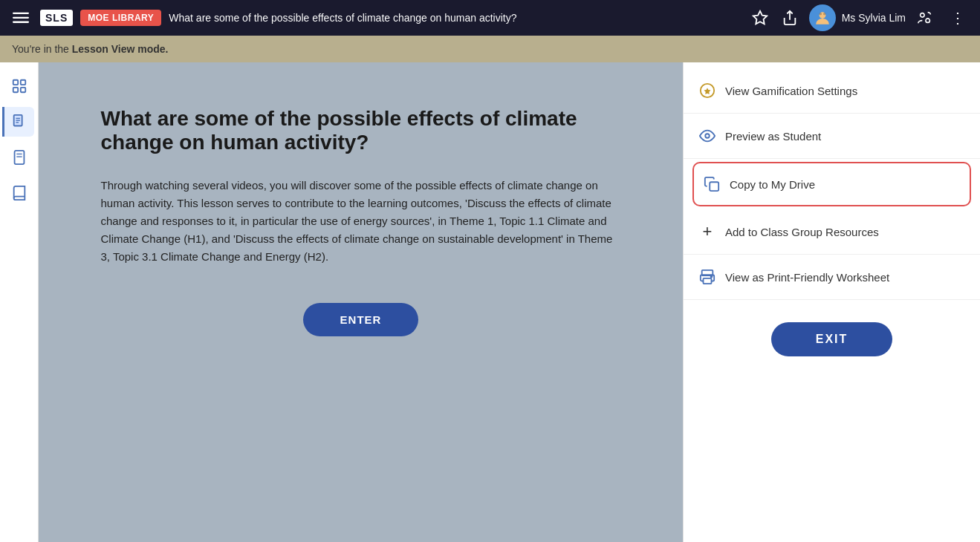 This screenshot has width=980, height=542. Describe the element at coordinates (807, 278) in the screenshot. I see `print-label: View as Print-Friendly Worksheet` at that location.